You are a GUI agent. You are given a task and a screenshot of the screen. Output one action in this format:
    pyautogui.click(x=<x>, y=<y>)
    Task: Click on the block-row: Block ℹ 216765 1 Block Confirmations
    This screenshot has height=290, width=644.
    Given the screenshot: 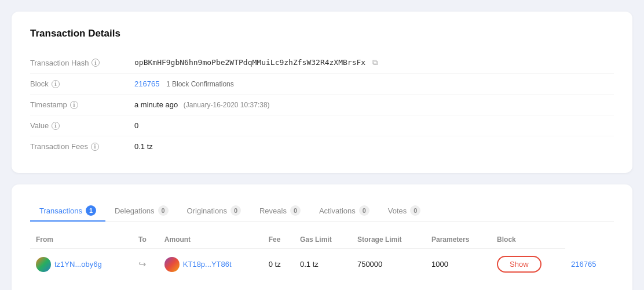 What is the action you would take?
    pyautogui.click(x=322, y=84)
    